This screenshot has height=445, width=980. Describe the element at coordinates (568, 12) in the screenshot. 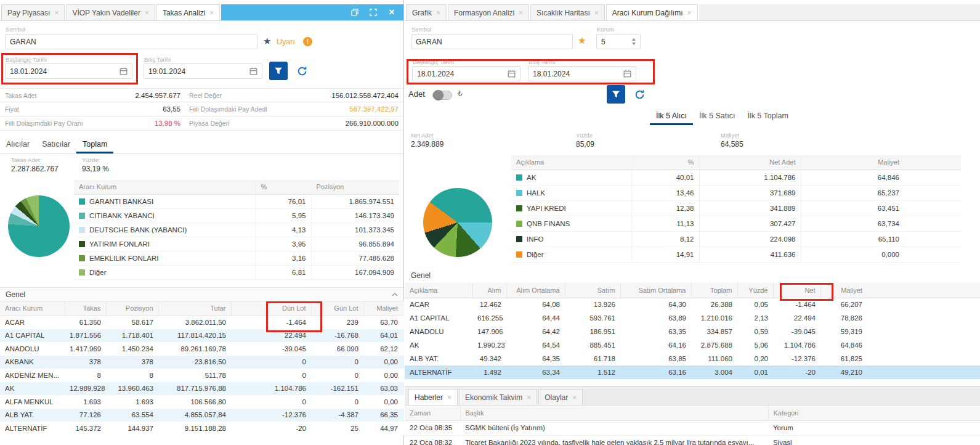

I see `tab-sicaklik-haritasi: Sıcaklık Haritası×` at that location.